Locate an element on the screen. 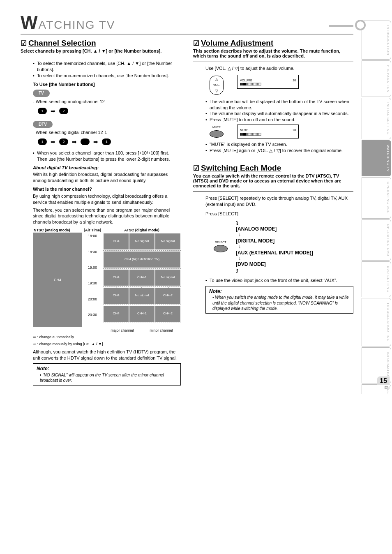  vol-osd-value: 20 is located at coordinates (294, 81).